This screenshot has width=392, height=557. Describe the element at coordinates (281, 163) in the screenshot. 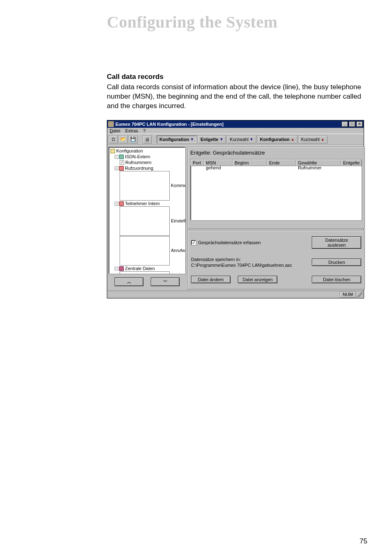

I see `th-ende: Ende` at that location.